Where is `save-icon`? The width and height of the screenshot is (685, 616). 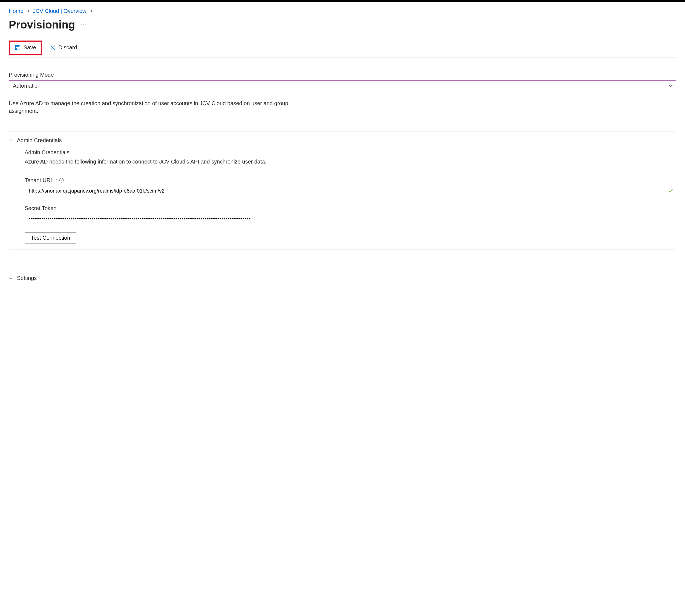 save-icon is located at coordinates (18, 48).